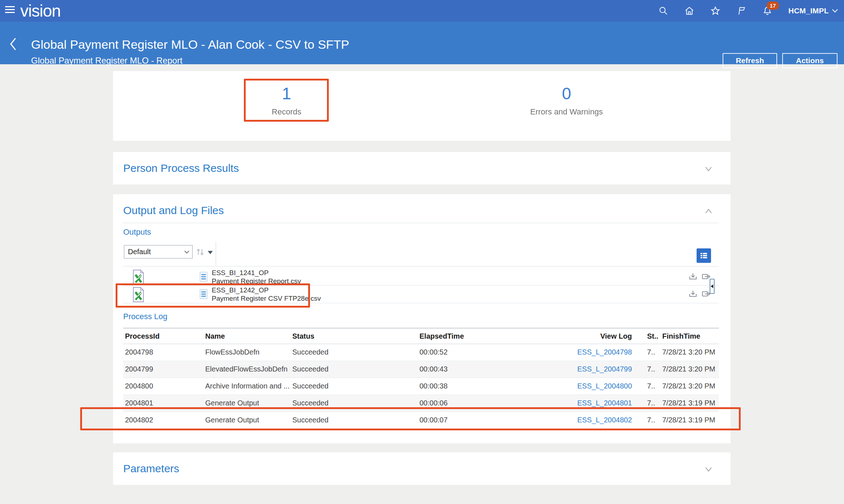 This screenshot has height=504, width=844. I want to click on actions-button: Actions, so click(810, 61).